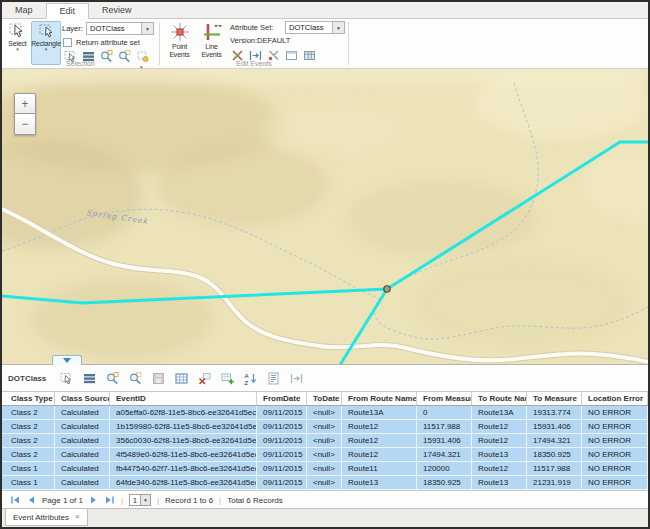 This screenshot has width=650, height=529. I want to click on close-tab-icon: ×, so click(78, 517).